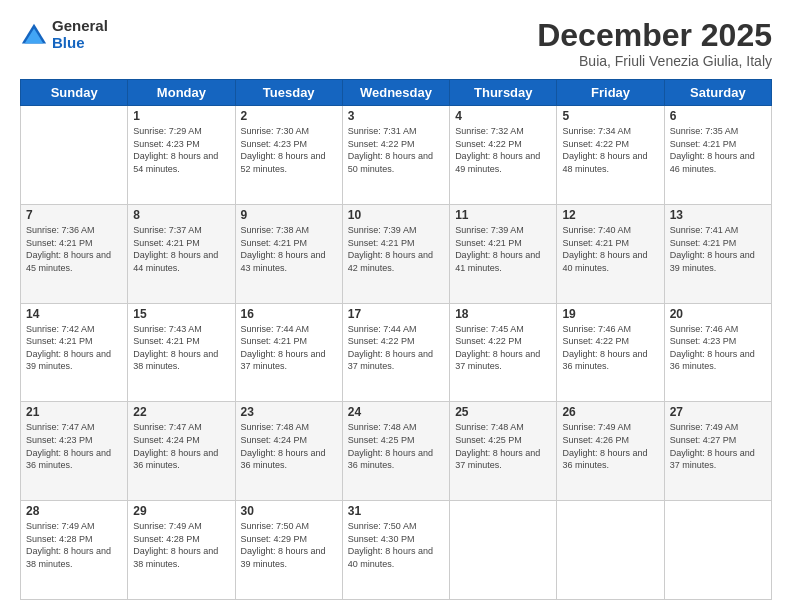 This screenshot has height=612, width=792. I want to click on calendar-cell: 31Sunrise: 7:50 AMSunset: 4:30 PMDayligh…, so click(396, 550).